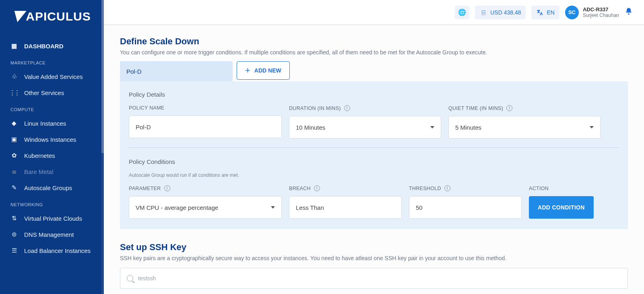  I want to click on nav-bare-metal: Bare Metal, so click(52, 172).